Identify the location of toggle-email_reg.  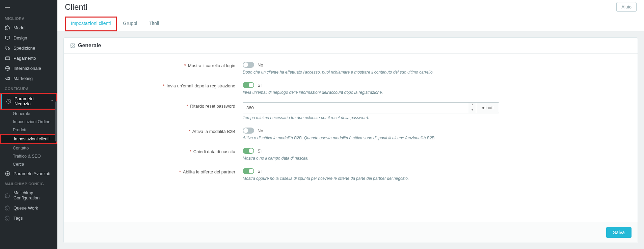
(248, 85).